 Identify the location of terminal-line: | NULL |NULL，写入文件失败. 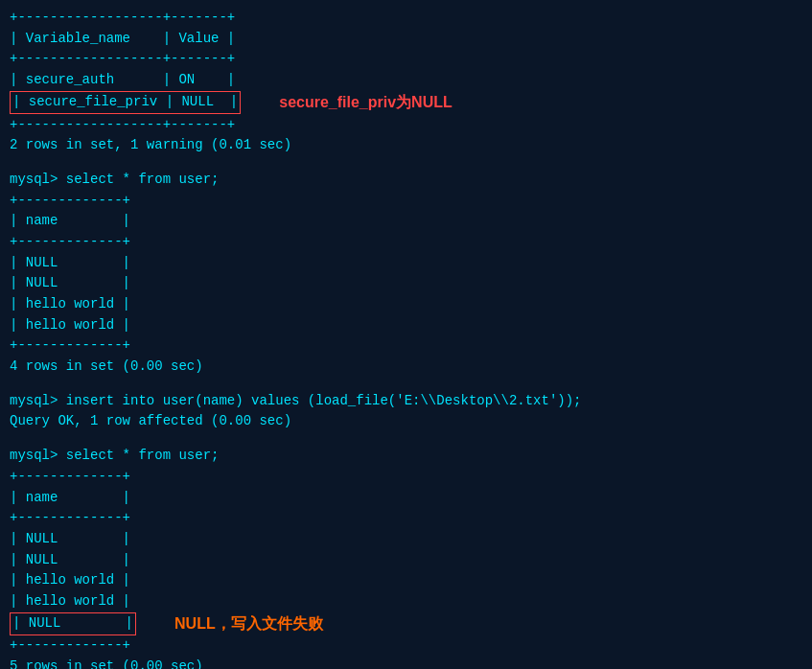
(406, 625).